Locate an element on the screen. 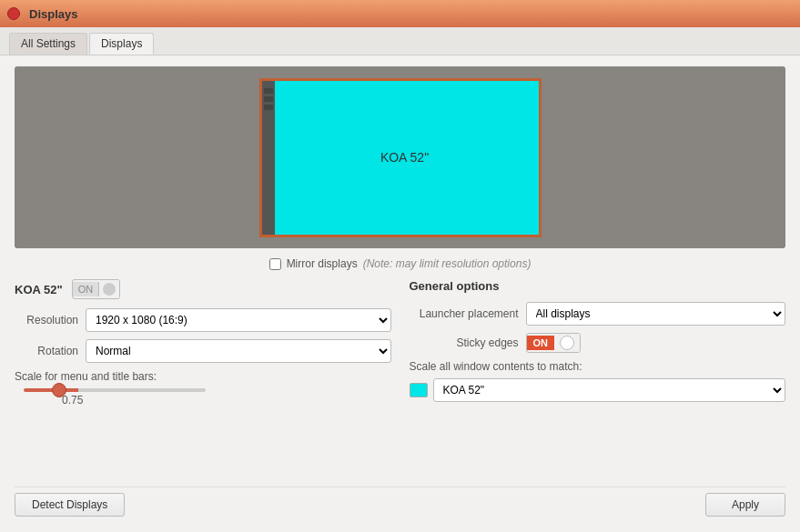 This screenshot has width=800, height=532. rotation-select: Normal 90° 180° 270° is located at coordinates (238, 351).